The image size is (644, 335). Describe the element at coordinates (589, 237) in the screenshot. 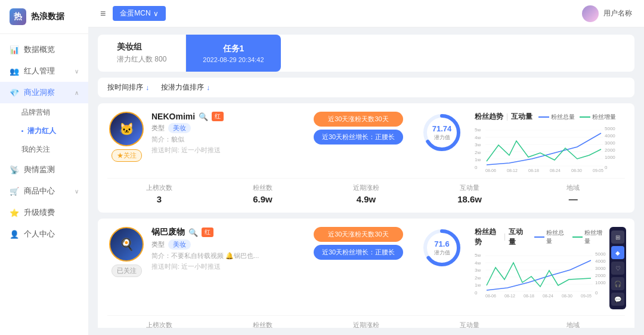

I see `legend-growth-2: 粉丝增量` at that location.